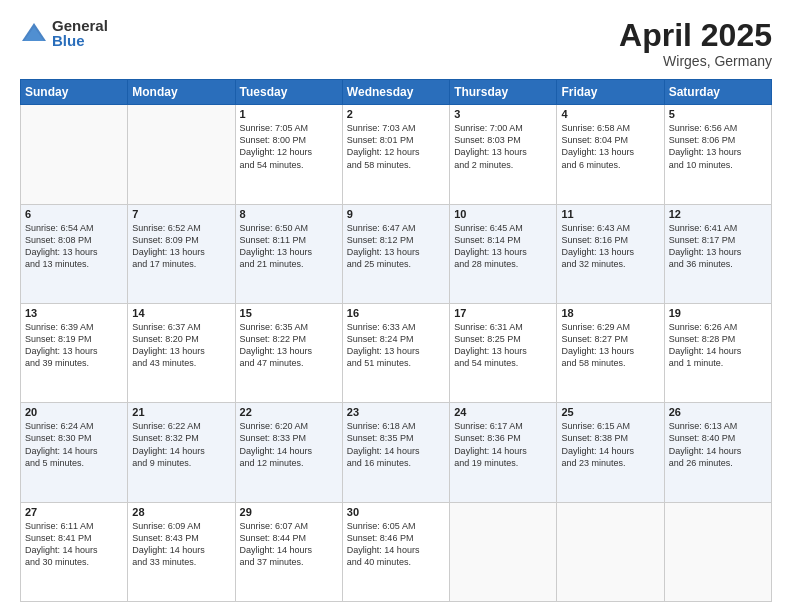 The height and width of the screenshot is (612, 792). Describe the element at coordinates (288, 254) in the screenshot. I see `calendar-cell: 8Sunrise: 6:50 AM Sunset: 8:11 PM Daylig…` at that location.